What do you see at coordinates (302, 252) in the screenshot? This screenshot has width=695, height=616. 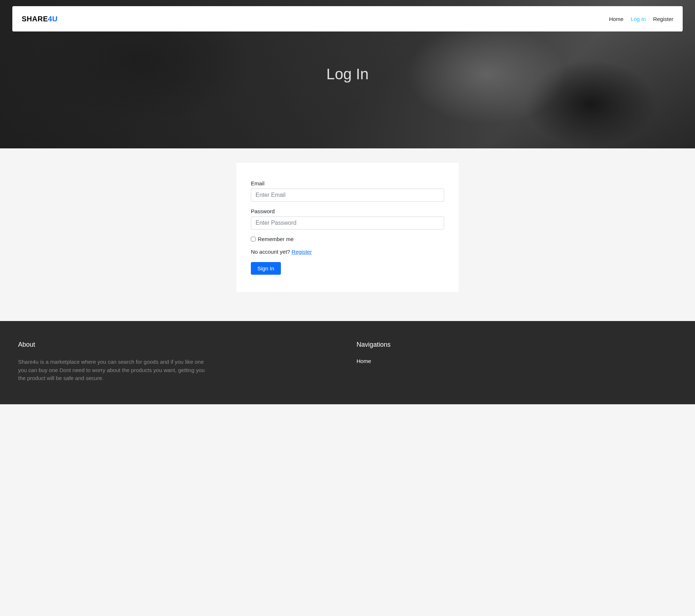 I see `register-link: Register` at bounding box center [302, 252].